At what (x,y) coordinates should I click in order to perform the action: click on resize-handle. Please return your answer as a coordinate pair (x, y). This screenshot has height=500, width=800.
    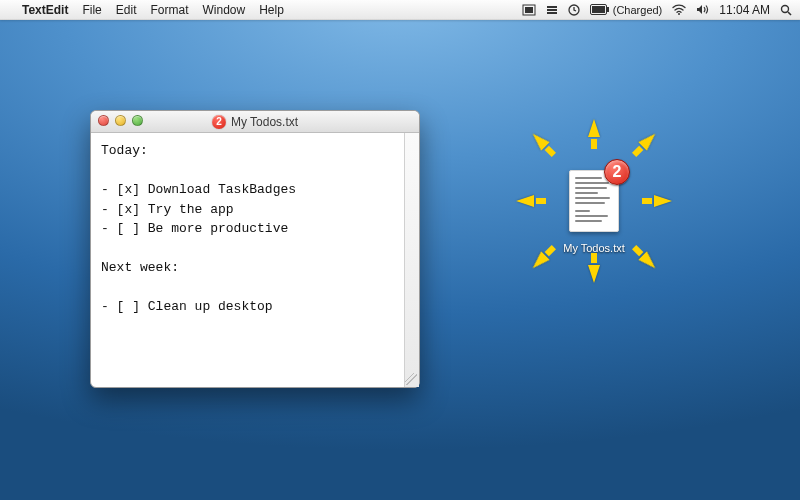
    Looking at the image, I should click on (411, 379).